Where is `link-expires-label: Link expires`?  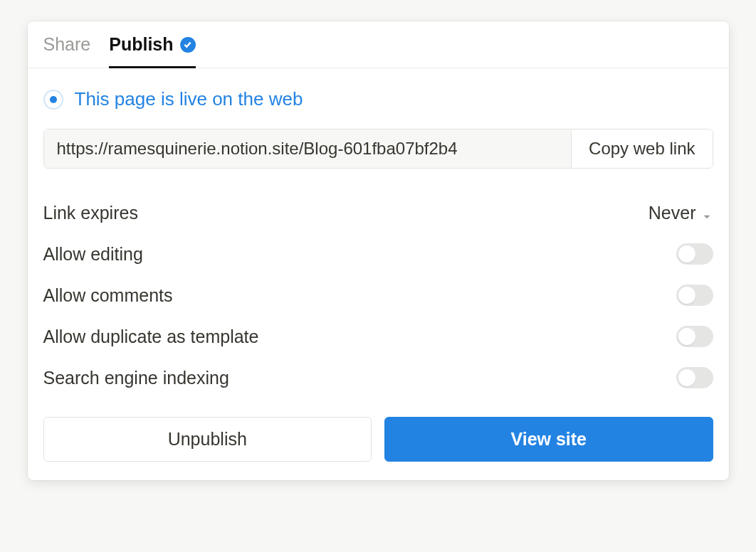
link-expires-label: Link expires is located at coordinates (91, 213).